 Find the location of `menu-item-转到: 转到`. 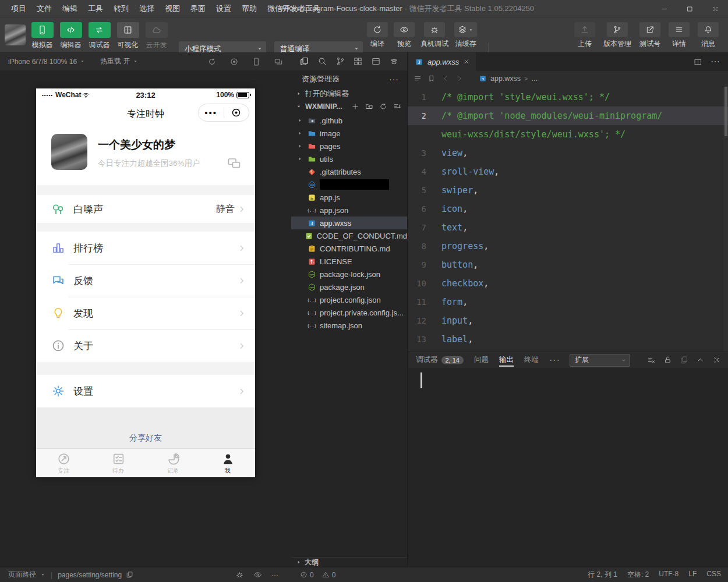

menu-item-转到: 转到 is located at coordinates (121, 9).